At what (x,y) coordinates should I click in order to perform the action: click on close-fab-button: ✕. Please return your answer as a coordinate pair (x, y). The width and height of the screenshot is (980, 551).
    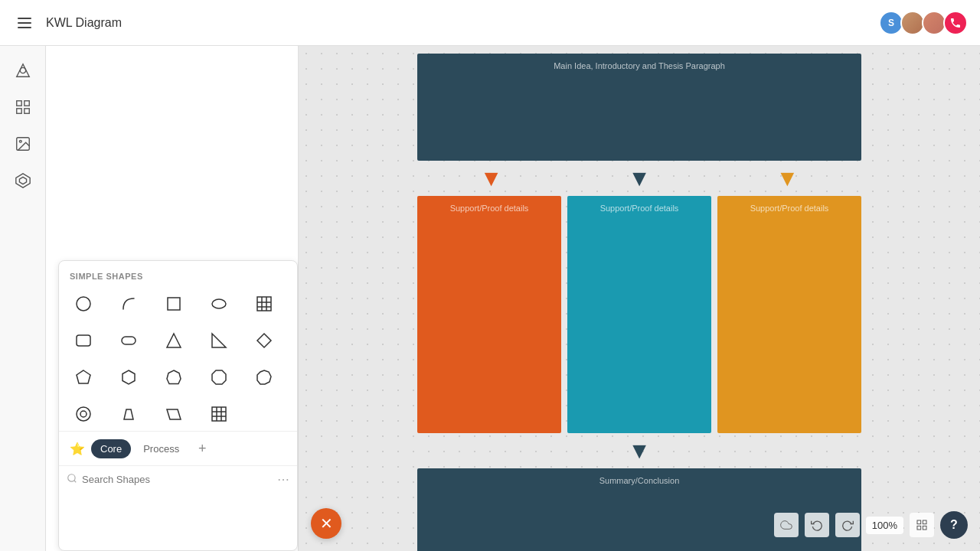
    Looking at the image, I should click on (326, 523).